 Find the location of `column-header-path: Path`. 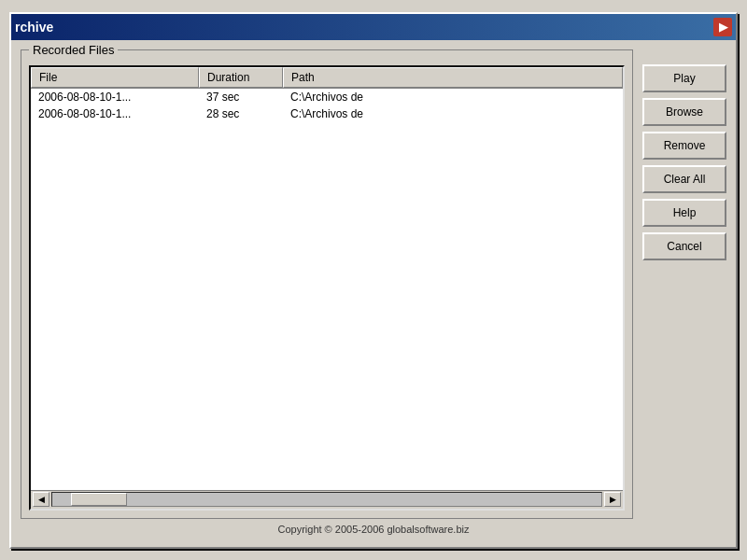

column-header-path: Path is located at coordinates (453, 77).